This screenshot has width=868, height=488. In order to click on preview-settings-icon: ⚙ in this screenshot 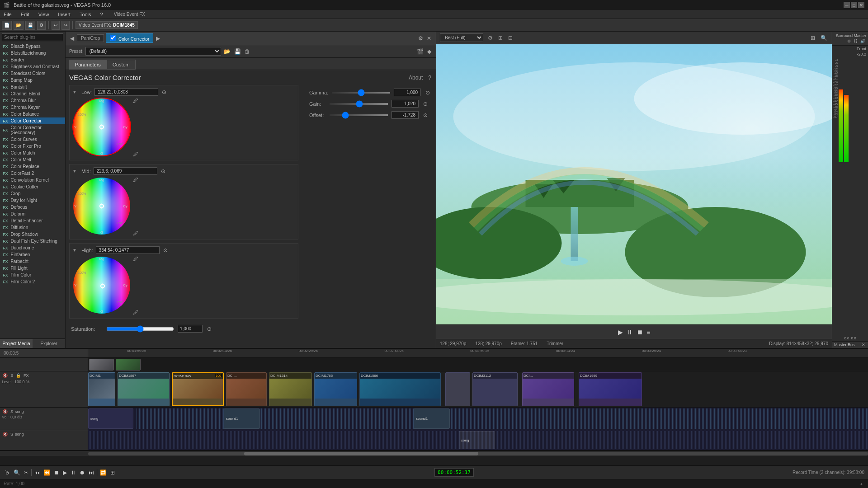, I will do `click(490, 38)`.